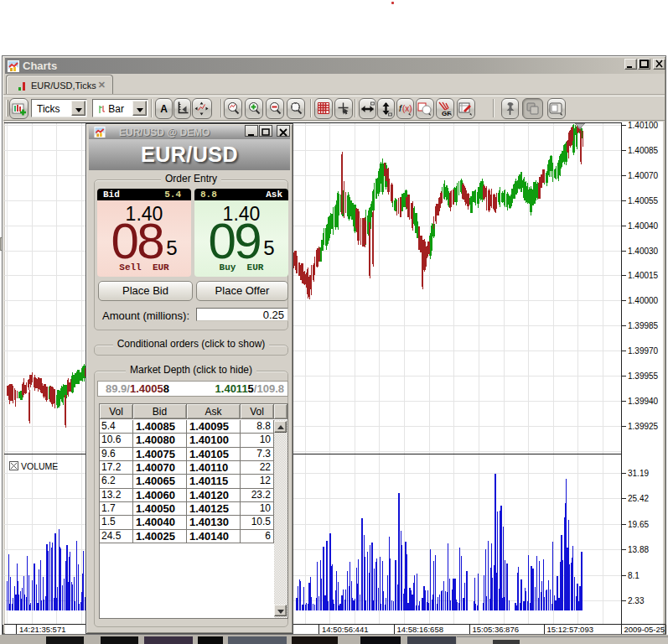 The height and width of the screenshot is (644, 668). I want to click on svg-text: 1.39985, so click(644, 325).